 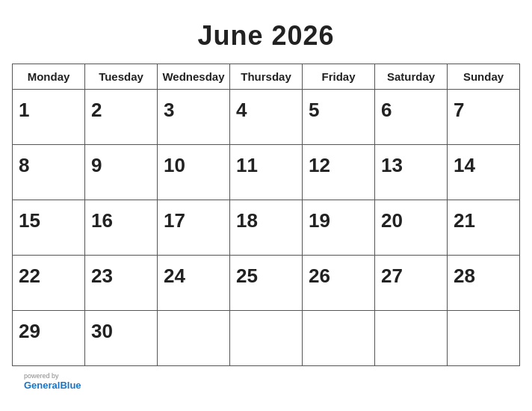 I want to click on calendar-week-row: 22232425262728, so click(x=266, y=283).